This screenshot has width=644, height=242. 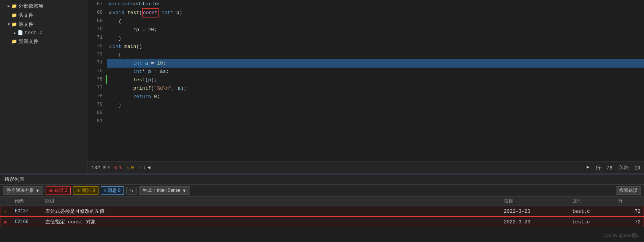 What do you see at coordinates (376, 22) in the screenshot?
I see `code-line-71: │{` at bounding box center [376, 22].